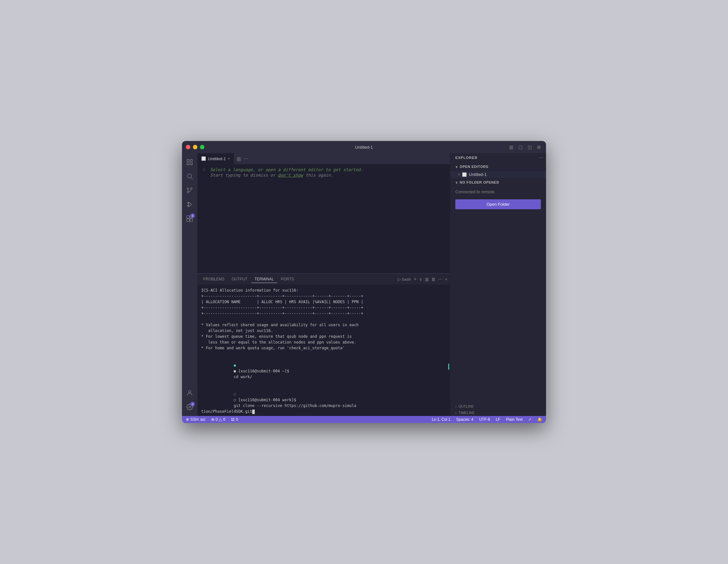 This screenshot has height=564, width=728. I want to click on position-status: Ln 1, Col 1, so click(441, 419).